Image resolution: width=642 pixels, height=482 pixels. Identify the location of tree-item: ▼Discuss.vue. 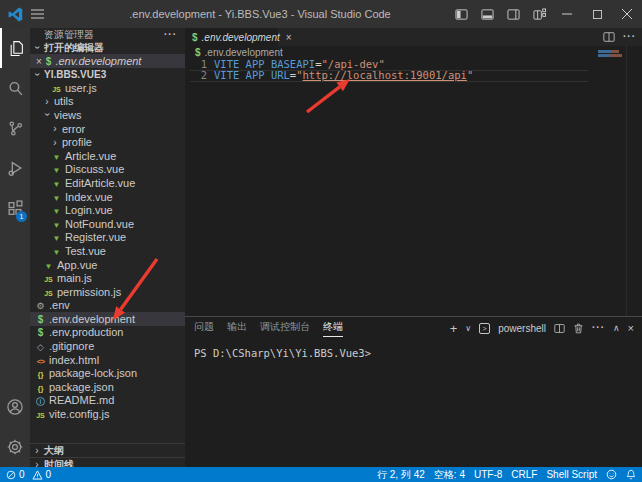
(108, 170).